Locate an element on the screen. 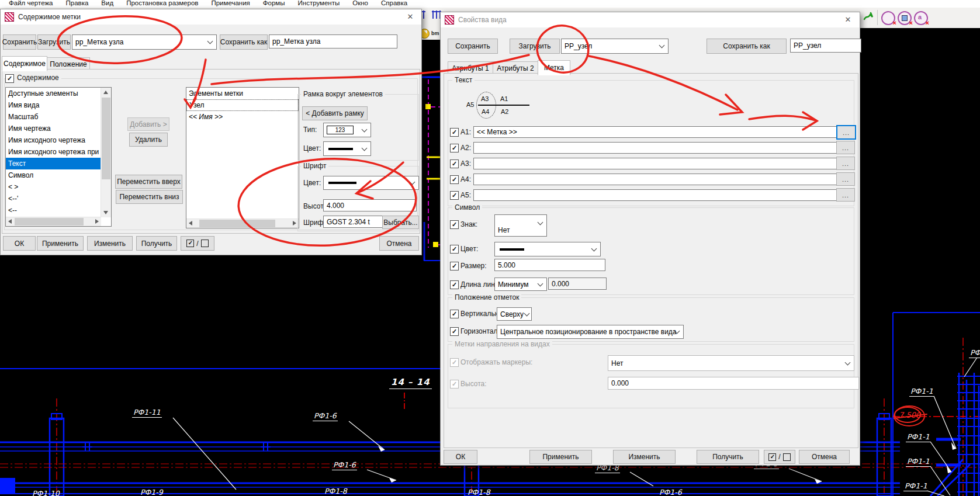 This screenshot has width=980, height=496. font-name-input: GOST 2.304 t is located at coordinates (355, 222).